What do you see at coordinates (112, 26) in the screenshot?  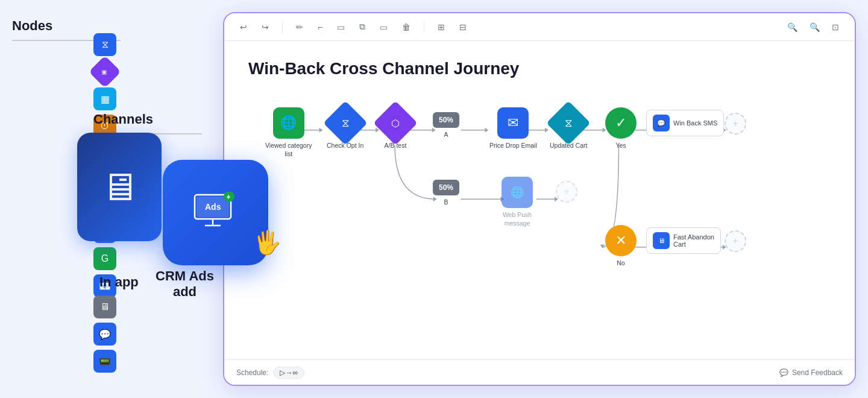 I see `nodes-title: Nodes` at bounding box center [112, 26].